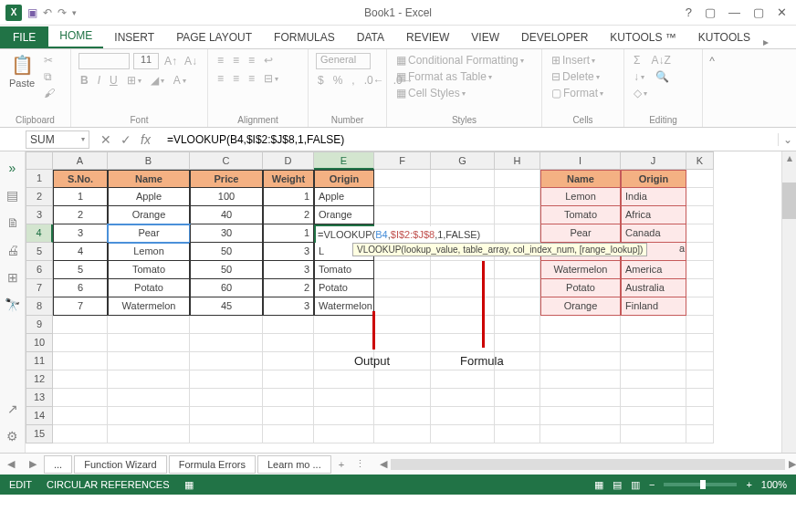  Describe the element at coordinates (157, 80) in the screenshot. I see `fill-color-icon: ◢▾` at that location.